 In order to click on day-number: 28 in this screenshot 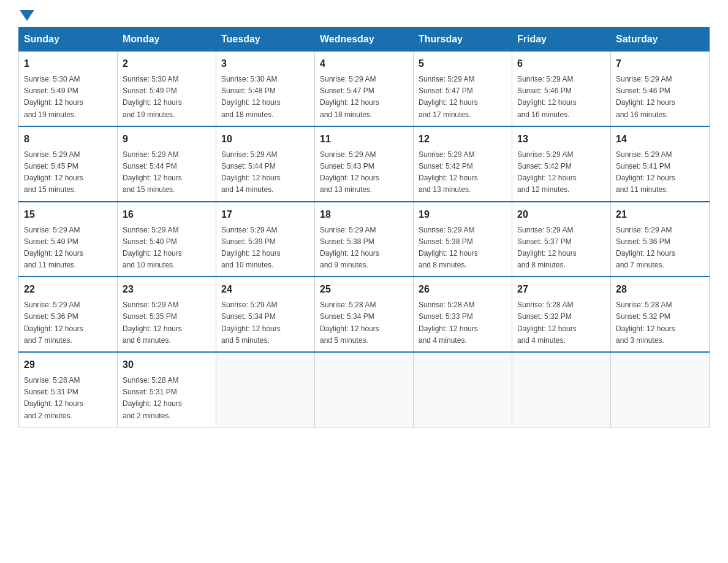, I will do `click(660, 289)`.